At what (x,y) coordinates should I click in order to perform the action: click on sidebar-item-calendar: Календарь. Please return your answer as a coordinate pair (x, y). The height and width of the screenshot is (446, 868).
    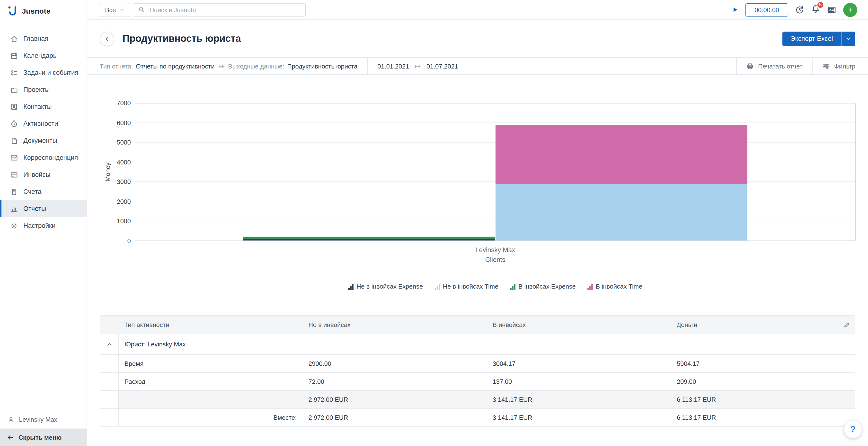
    Looking at the image, I should click on (43, 56).